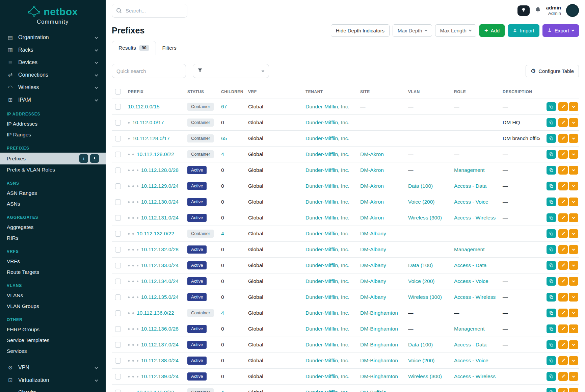 This screenshot has width=585, height=392. I want to click on tab-filters: Filters, so click(169, 48).